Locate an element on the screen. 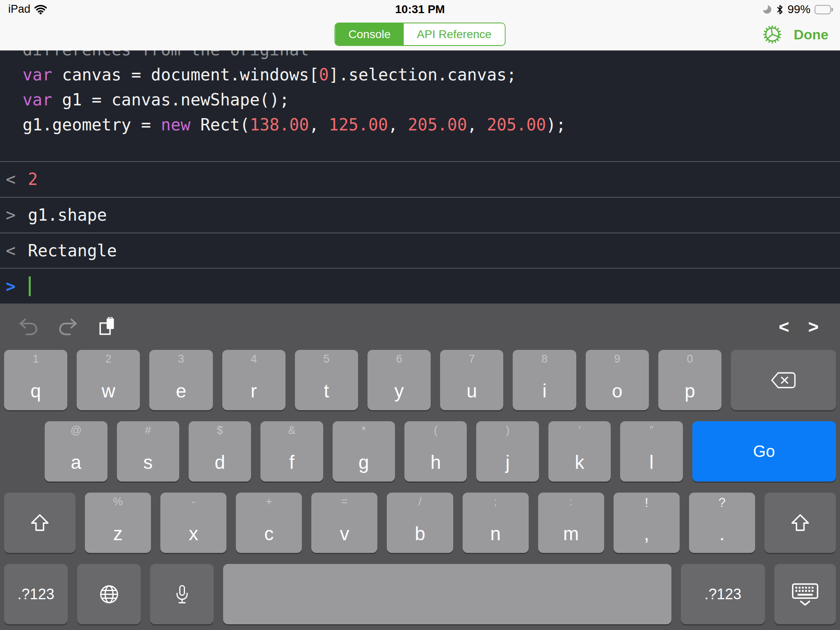 Image resolution: width=840 pixels, height=630 pixels. key-v: =v is located at coordinates (345, 523).